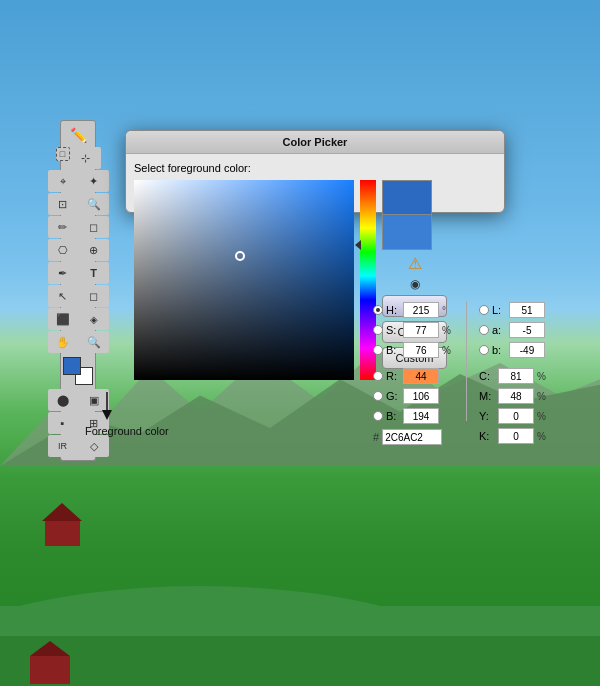  What do you see at coordinates (63, 181) in the screenshot?
I see `tool-lasso: ⌖` at bounding box center [63, 181].